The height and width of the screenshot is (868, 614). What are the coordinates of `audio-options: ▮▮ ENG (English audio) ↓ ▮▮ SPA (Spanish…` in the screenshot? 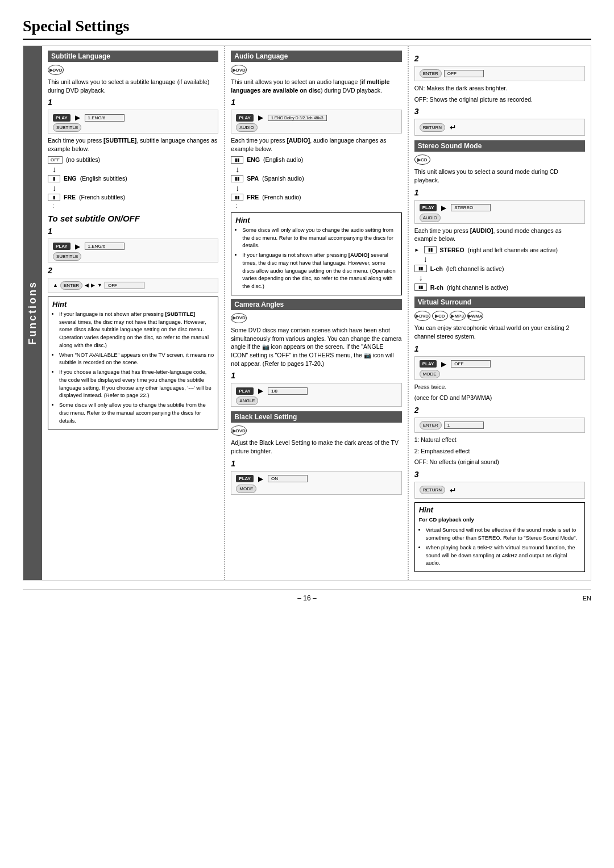 It's located at (316, 183).